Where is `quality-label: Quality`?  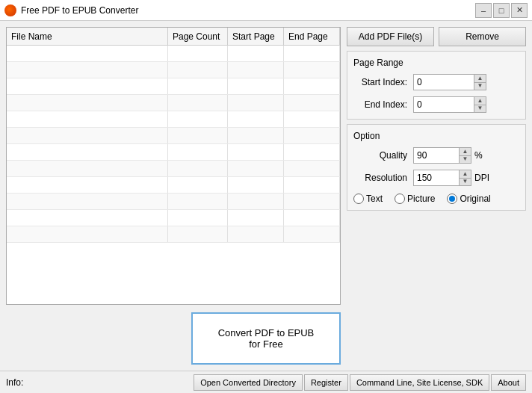
quality-label: Quality is located at coordinates (383, 155).